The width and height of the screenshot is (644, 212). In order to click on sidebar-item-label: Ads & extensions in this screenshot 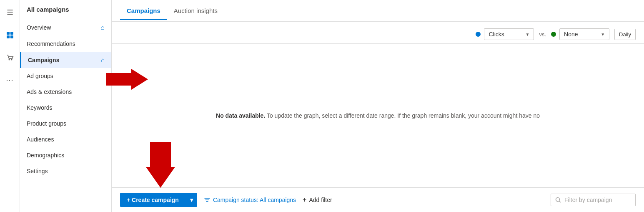, I will do `click(49, 92)`.